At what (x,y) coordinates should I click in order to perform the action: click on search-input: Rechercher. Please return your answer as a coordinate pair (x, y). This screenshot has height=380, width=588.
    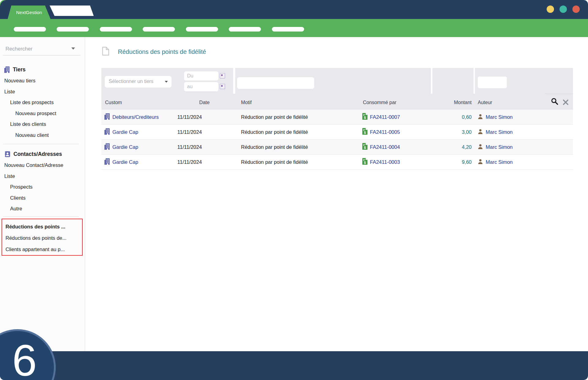
    Looking at the image, I should click on (42, 50).